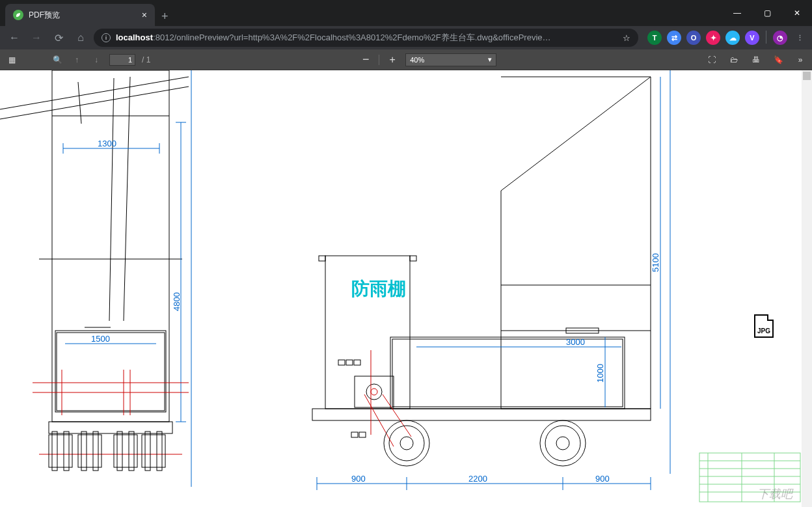  I want to click on ext-v-icon: V, so click(752, 38).